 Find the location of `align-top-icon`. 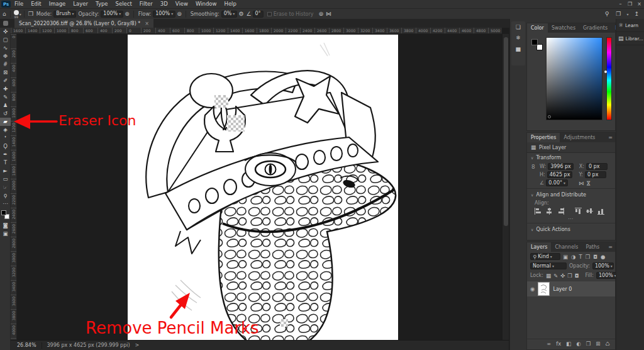

align-top-icon is located at coordinates (579, 212).